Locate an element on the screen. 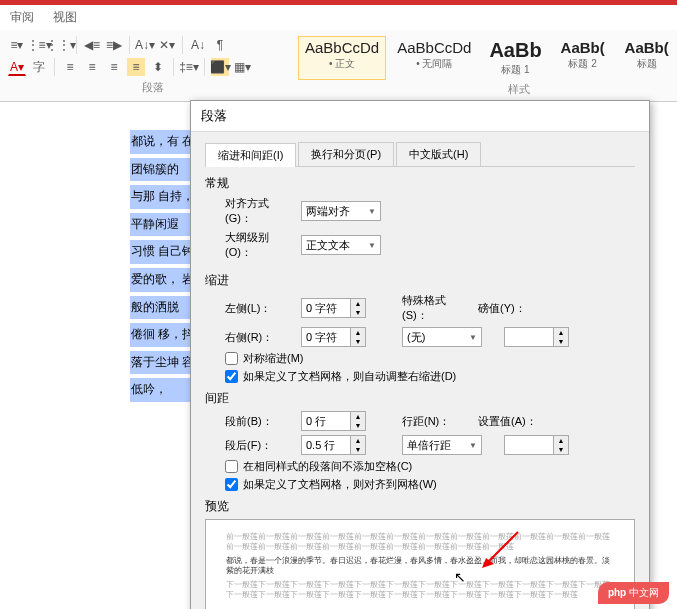  tab-pagination: 换行和分页(P) is located at coordinates (346, 154).